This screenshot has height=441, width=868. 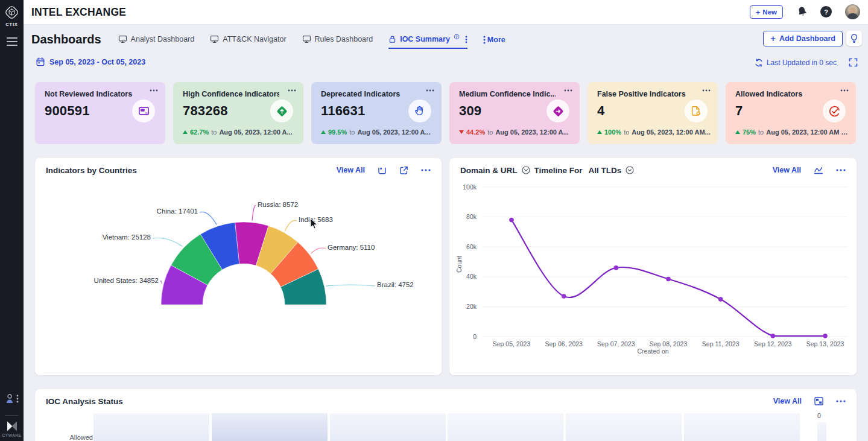 I want to click on tab-att-ck-navigator: ATT&CK Navigator, so click(x=248, y=42).